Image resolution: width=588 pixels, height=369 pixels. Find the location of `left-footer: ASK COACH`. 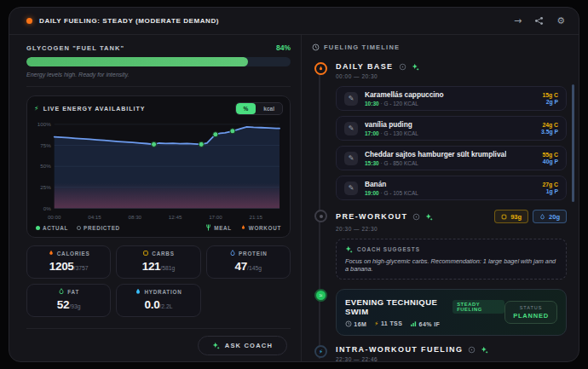

left-footer: ASK COACH is located at coordinates (159, 342).